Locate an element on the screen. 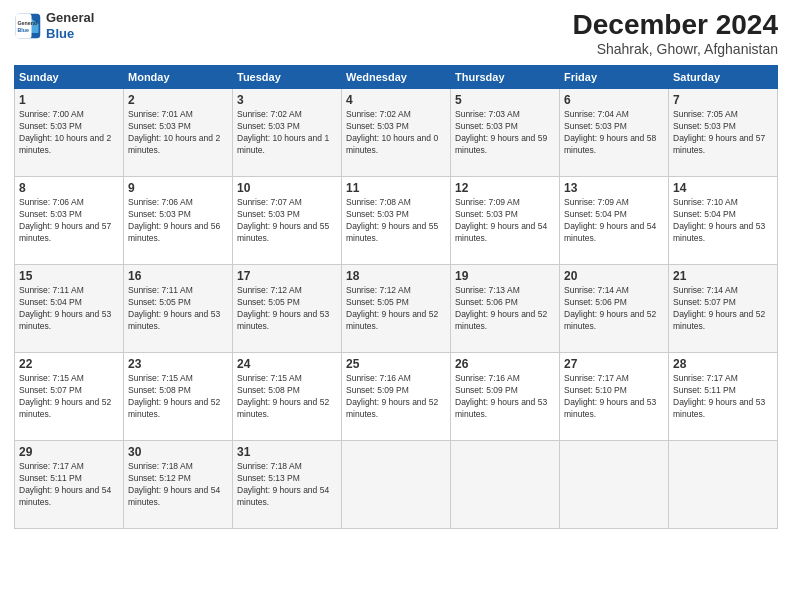 The height and width of the screenshot is (612, 792). table-row: 1 Sunrise: 7:00 AM Sunset: 5:03 PM Dayli… is located at coordinates (70, 132).